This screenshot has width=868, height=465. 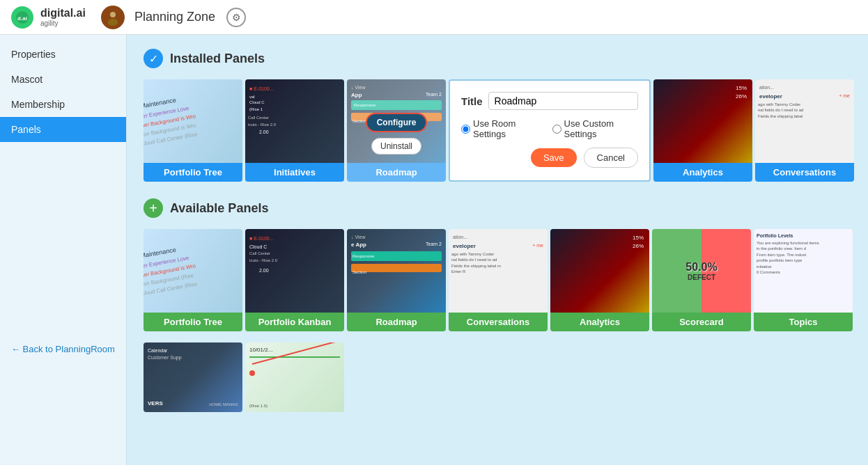 I want to click on avail-conversations-label: Conversations, so click(x=498, y=322).